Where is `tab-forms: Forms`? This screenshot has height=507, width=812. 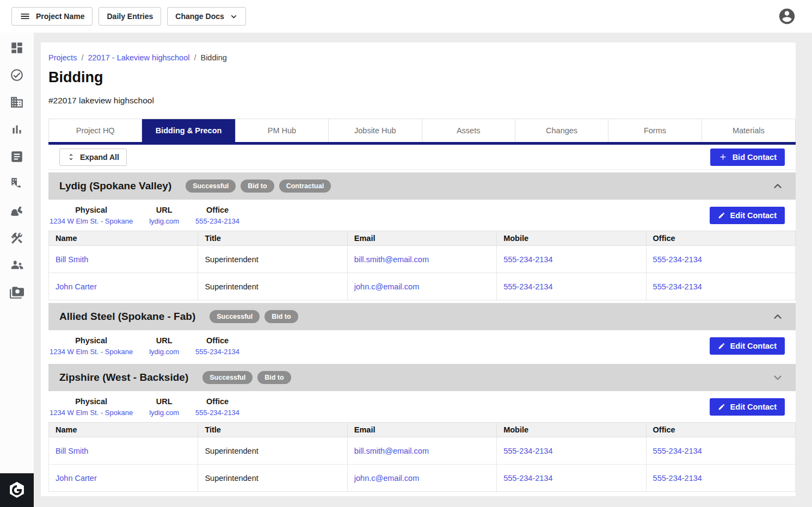 tab-forms: Forms is located at coordinates (655, 131).